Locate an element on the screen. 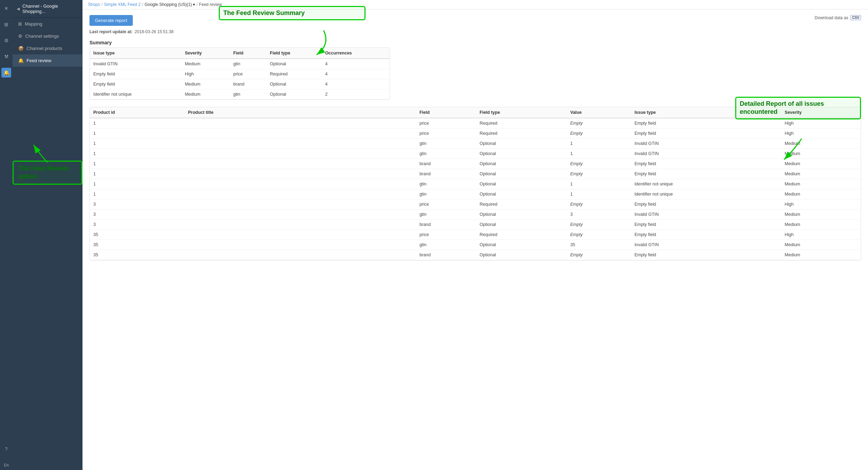  summary-cell-occurrences: 2 is located at coordinates (356, 94).